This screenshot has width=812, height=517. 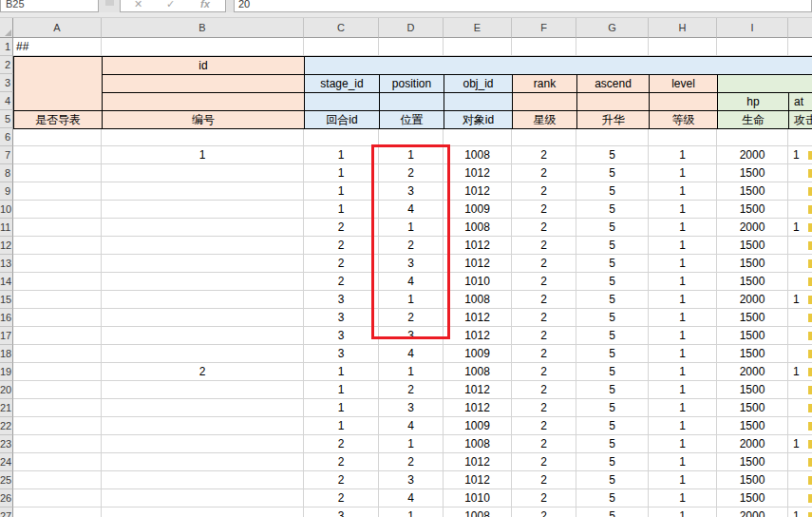 I want to click on cell-E18: 1009, so click(x=478, y=354).